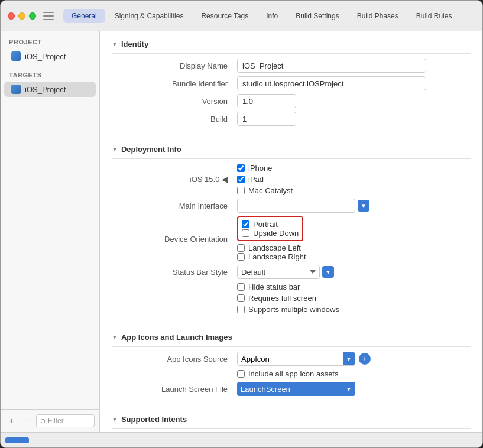 This screenshot has width=483, height=448. What do you see at coordinates (241, 190) in the screenshot?
I see `mac-catalyst-checkbox` at bounding box center [241, 190].